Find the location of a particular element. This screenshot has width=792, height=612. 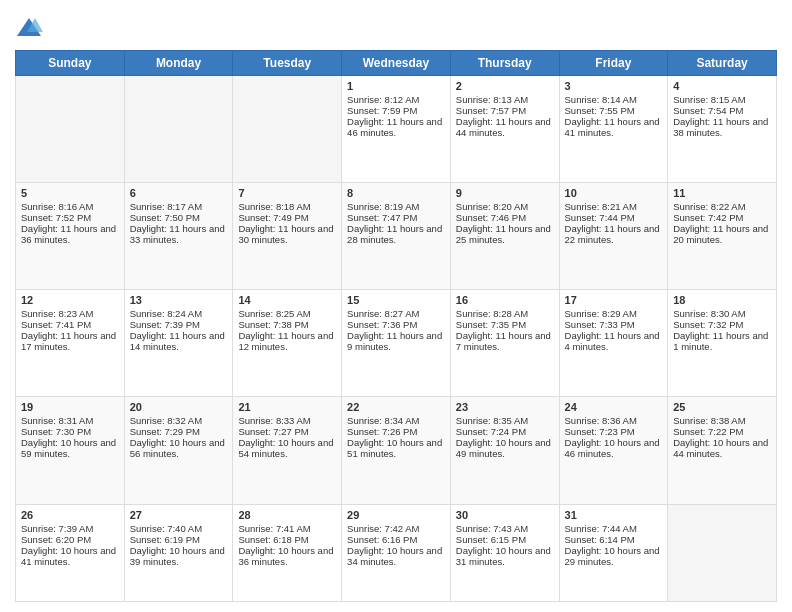

day-number: 25 is located at coordinates (722, 407).